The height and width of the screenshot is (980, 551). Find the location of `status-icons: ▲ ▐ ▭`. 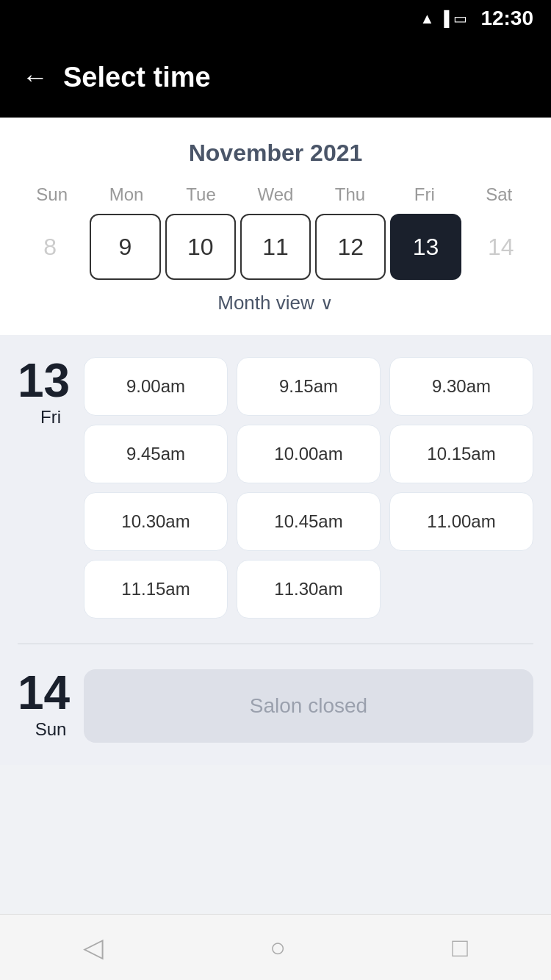

status-icons: ▲ ▐ ▭ is located at coordinates (444, 18).